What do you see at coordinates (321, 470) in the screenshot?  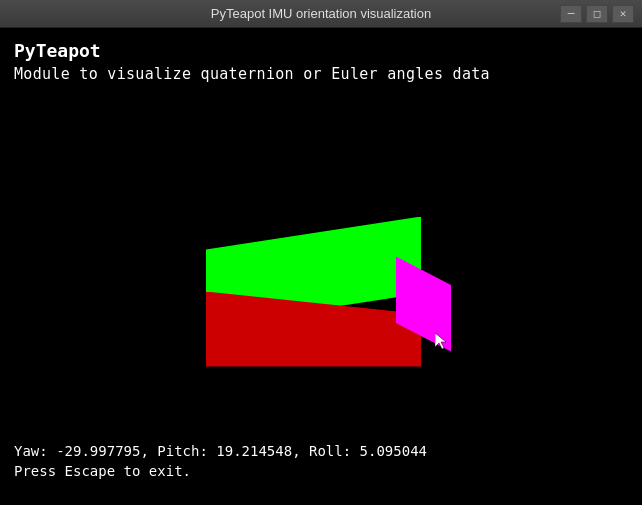 I see `status-bar: Yaw: -29.997795, Pitch: 19.214548, Roll:…` at bounding box center [321, 470].